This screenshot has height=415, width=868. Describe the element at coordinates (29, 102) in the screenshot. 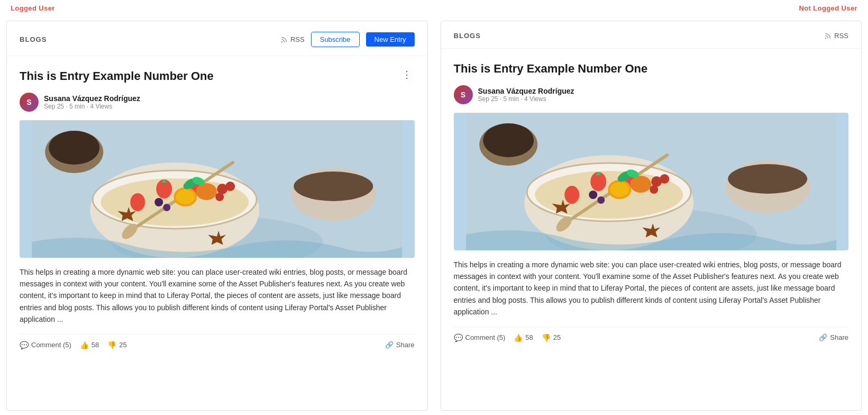

I see `author-avatar-left: S` at that location.